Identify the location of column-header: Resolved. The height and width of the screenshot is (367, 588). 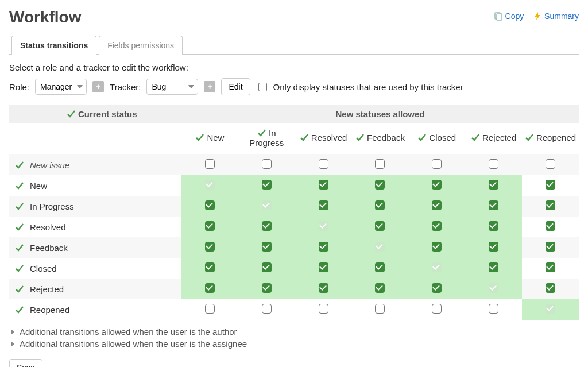
(324, 139).